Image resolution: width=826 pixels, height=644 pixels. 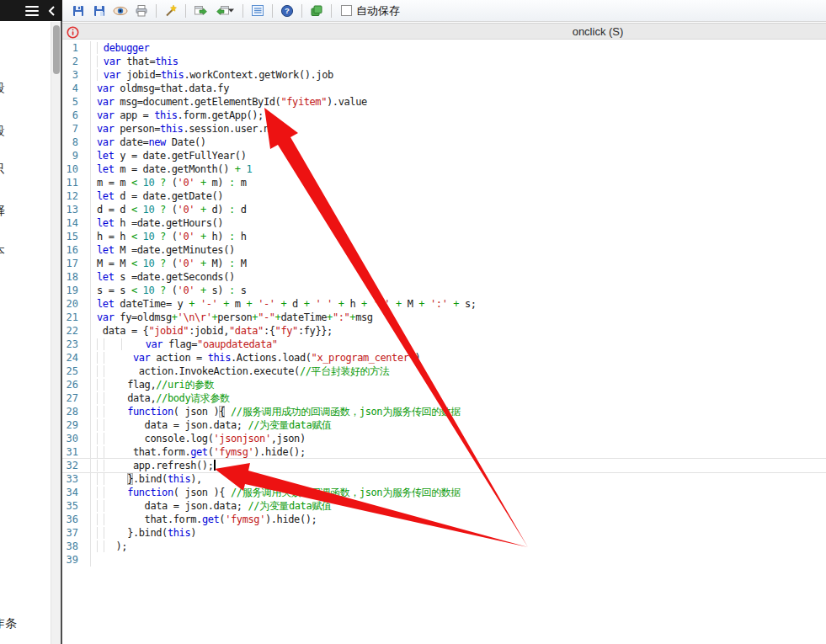 I want to click on line-number: 27, so click(x=77, y=398).